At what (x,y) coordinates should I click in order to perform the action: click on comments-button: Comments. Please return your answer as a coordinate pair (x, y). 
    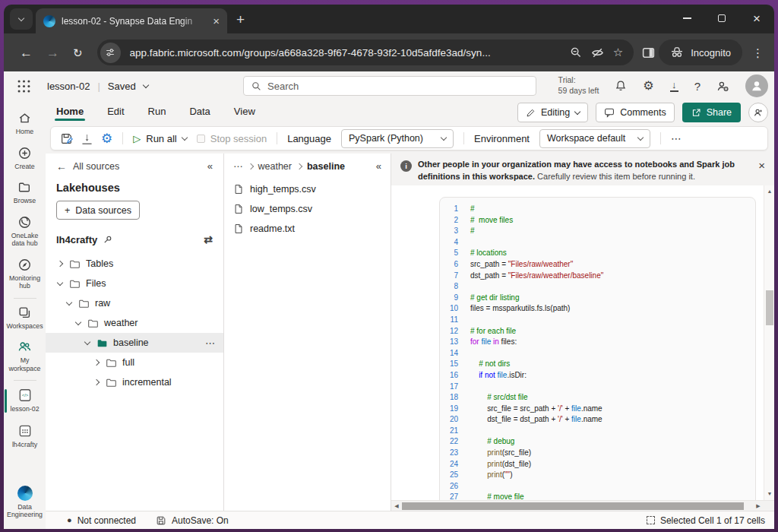
    Looking at the image, I should click on (635, 112).